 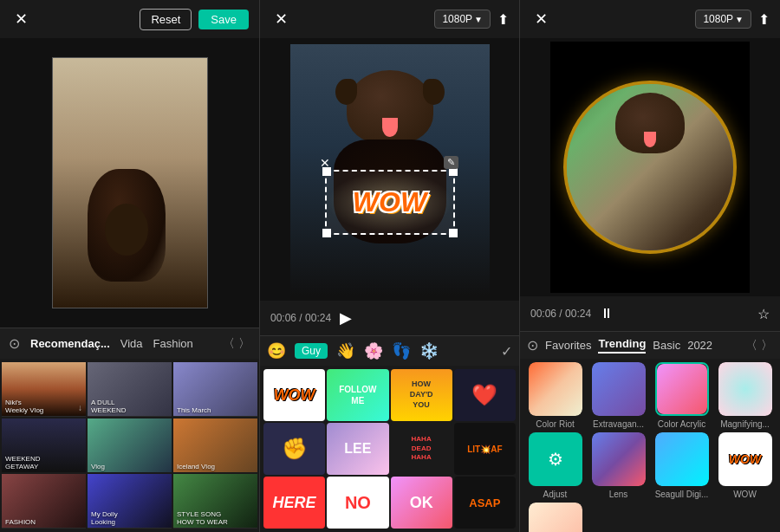 What do you see at coordinates (327, 233) in the screenshot?
I see `sticker-handle-bl` at bounding box center [327, 233].